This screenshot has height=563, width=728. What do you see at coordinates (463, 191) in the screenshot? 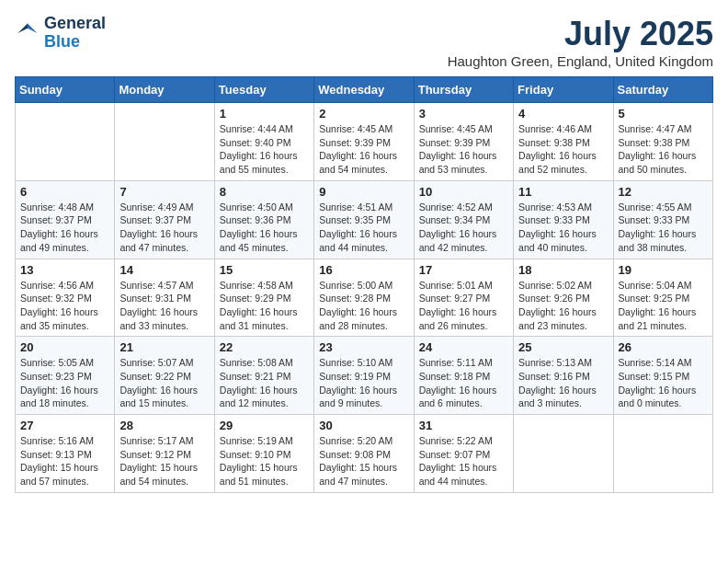
I see `day-number: 10` at bounding box center [463, 191].